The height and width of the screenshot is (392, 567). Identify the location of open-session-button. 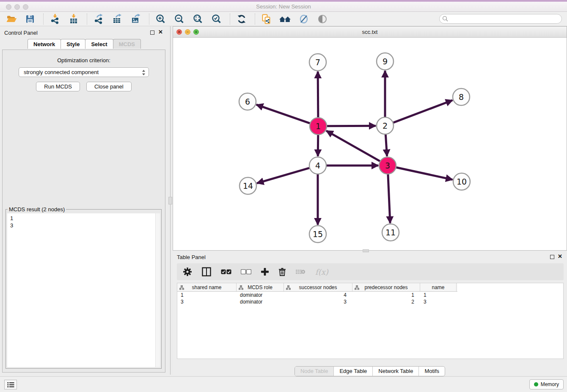
(11, 19).